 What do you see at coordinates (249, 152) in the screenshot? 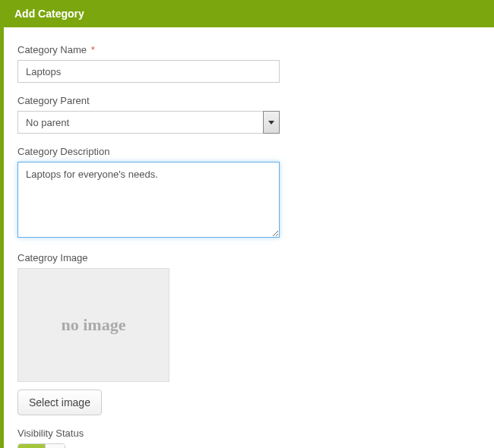
I see `category-description-label: Category Description` at bounding box center [249, 152].